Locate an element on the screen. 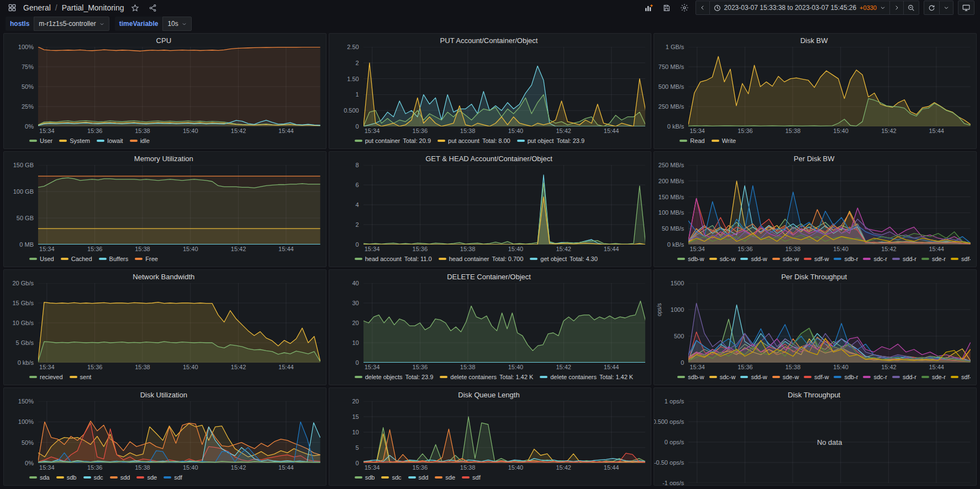 Image resolution: width=980 pixels, height=489 pixels. legend-item: Read is located at coordinates (692, 141).